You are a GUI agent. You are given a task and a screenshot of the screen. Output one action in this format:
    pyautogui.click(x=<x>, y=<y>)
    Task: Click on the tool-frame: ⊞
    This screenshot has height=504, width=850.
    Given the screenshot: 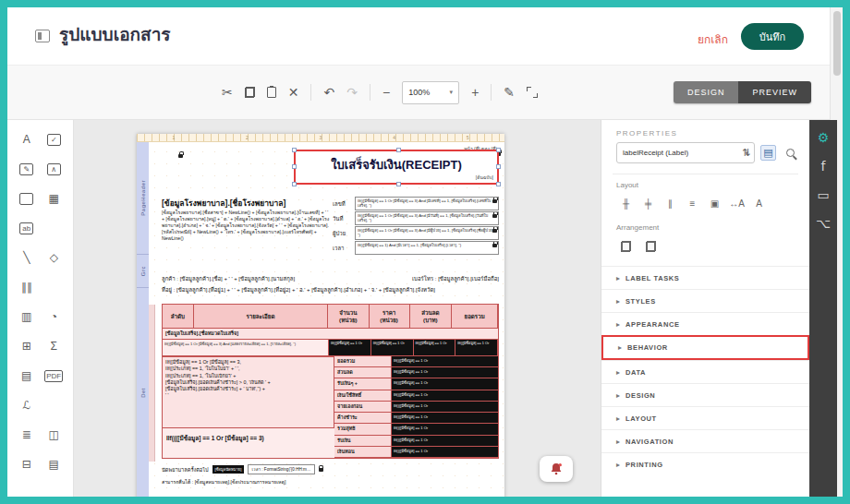 What is the action you would take?
    pyautogui.click(x=27, y=346)
    